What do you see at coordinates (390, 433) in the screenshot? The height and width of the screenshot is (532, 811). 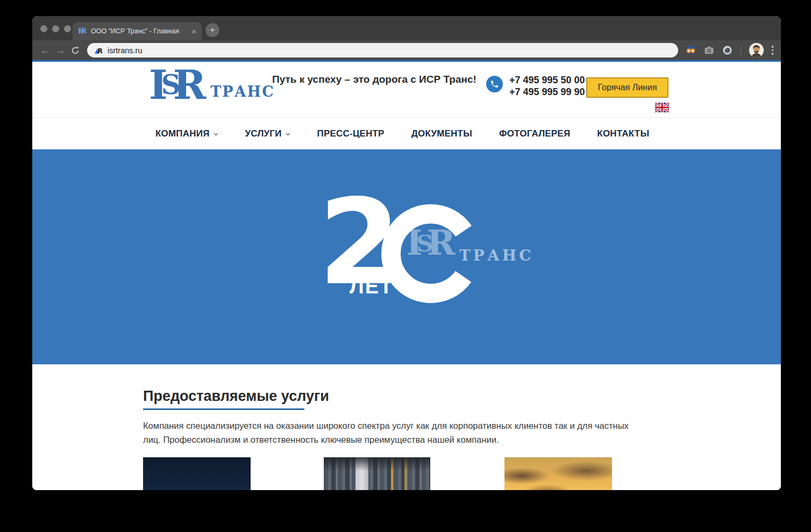 I see `section-description: Компания специализируется на оказании ши…` at bounding box center [390, 433].